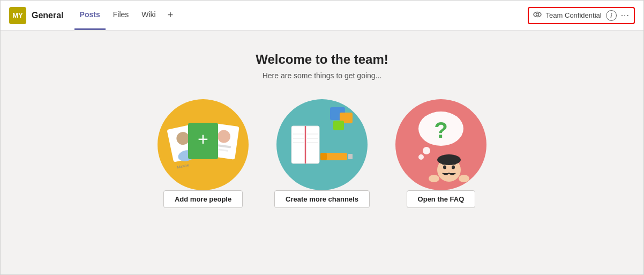 This screenshot has width=644, height=275. What do you see at coordinates (322, 145) in the screenshot?
I see `create-channels-circle-svg` at bounding box center [322, 145].